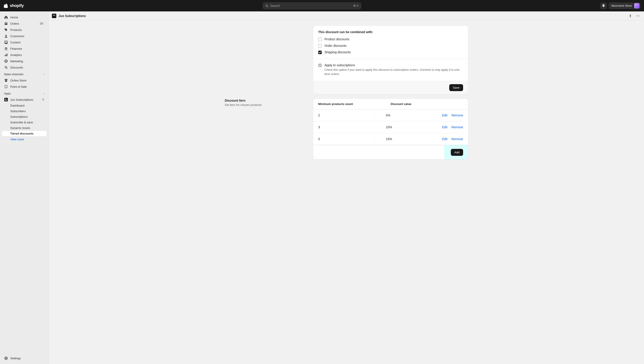  I want to click on content-icon, so click(6, 42).